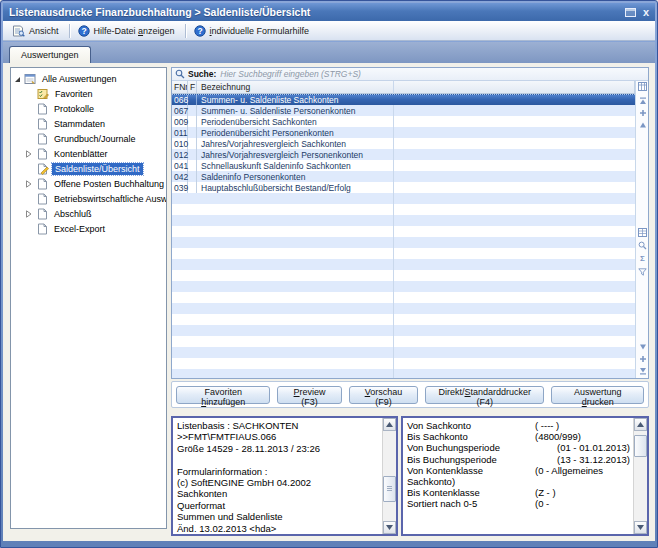 This screenshot has height=548, width=658. What do you see at coordinates (280, 448) in the screenshot?
I see `info-line: Größe 14529 - 28.11.2013 / 23:26` at bounding box center [280, 448].